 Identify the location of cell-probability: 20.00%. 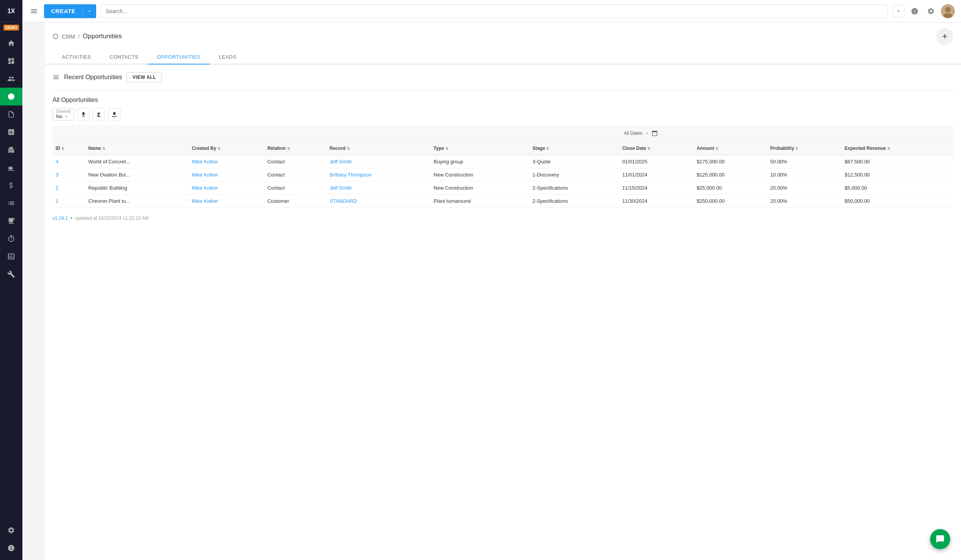
(804, 201).